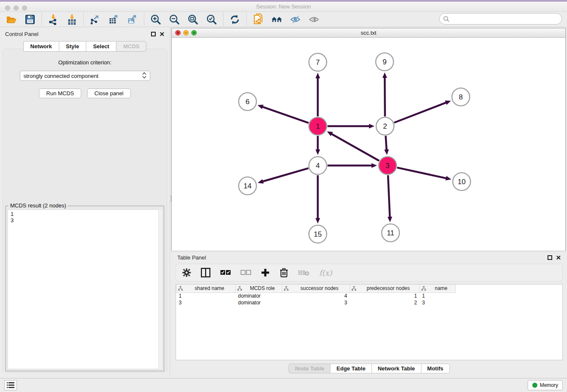 This screenshot has width=567, height=392. Describe the element at coordinates (83, 290) in the screenshot. I see `mcds-result-text: 1 3` at that location.